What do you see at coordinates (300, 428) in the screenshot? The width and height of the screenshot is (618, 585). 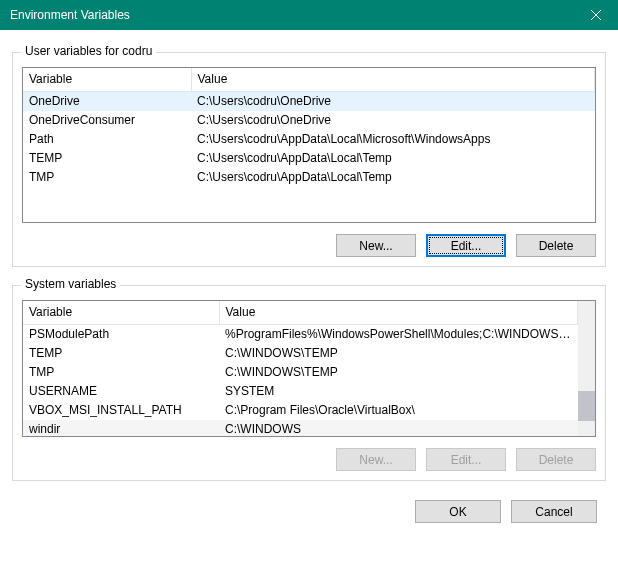 I see `table-row: windir C:\WINDOWS` at bounding box center [300, 428].